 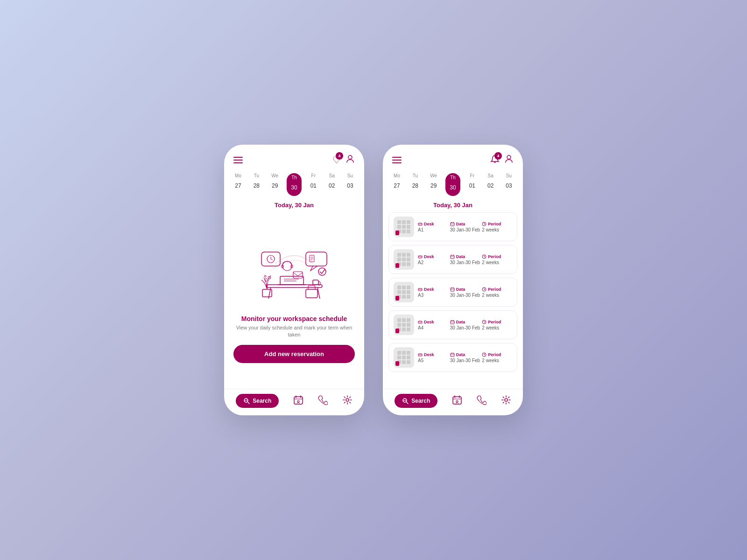 What do you see at coordinates (453, 162) in the screenshot?
I see `right-phone-header: 4` at bounding box center [453, 162].